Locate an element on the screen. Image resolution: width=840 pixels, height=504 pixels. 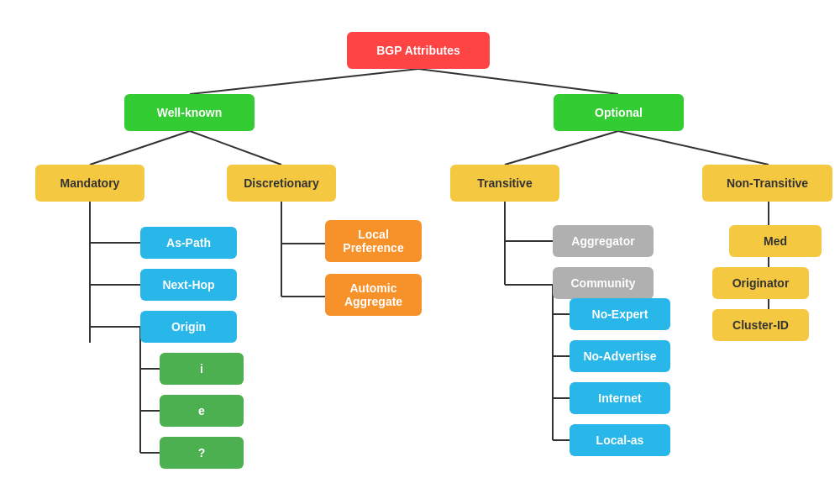
q-node: ? is located at coordinates (202, 453).